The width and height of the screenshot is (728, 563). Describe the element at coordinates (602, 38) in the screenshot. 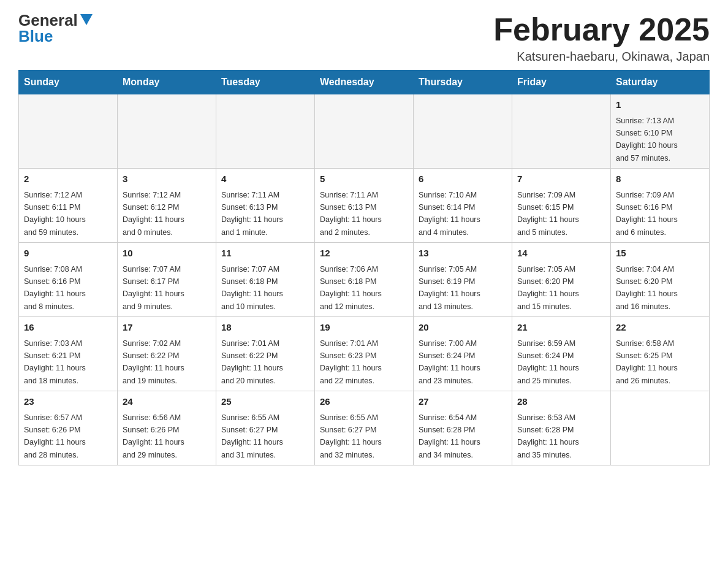

I see `title-block: February 2025 Katsuren-haebaru, Okinawa,…` at that location.